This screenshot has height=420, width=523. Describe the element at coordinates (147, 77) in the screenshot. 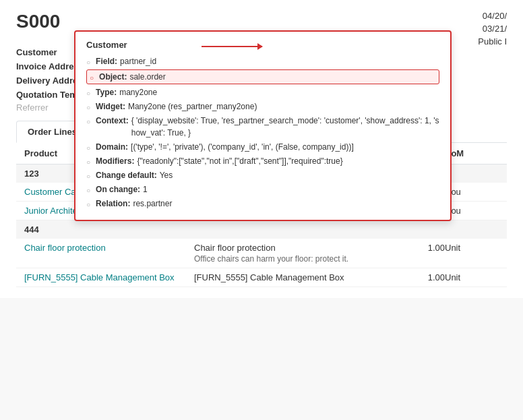

I see `tooltip-object-val: sale.order` at that location.